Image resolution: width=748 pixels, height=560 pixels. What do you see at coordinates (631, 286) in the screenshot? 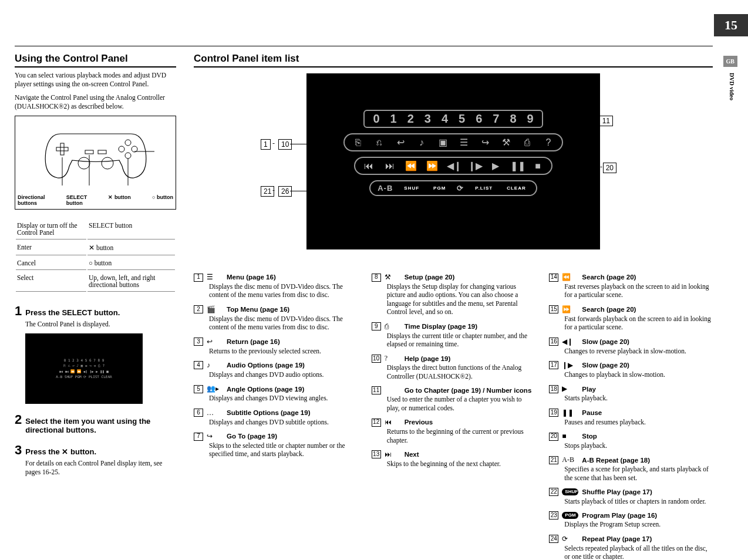
I see `list-item: 14⏪Search (page 20)Fast reverses playbac…` at bounding box center [631, 286].